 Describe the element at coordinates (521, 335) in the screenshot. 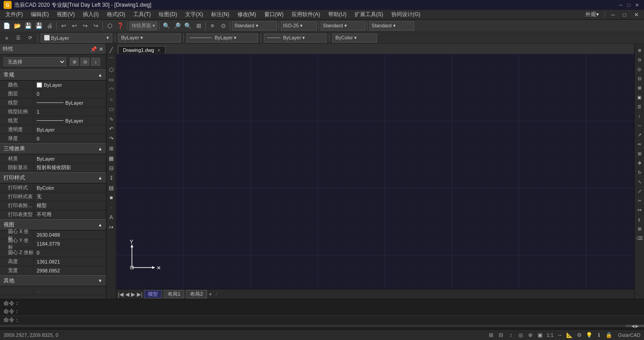

I see `status-polar-icon: ◎` at that location.